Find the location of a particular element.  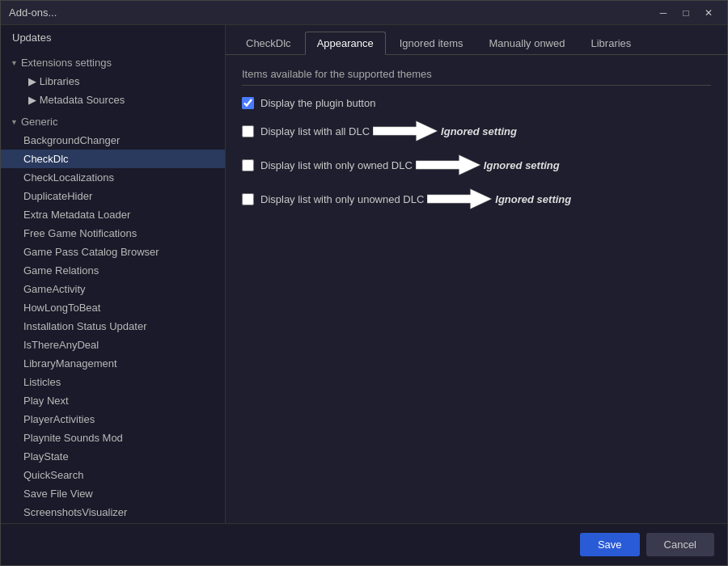

tab-manually-owned: Manually onwed is located at coordinates (527, 43).